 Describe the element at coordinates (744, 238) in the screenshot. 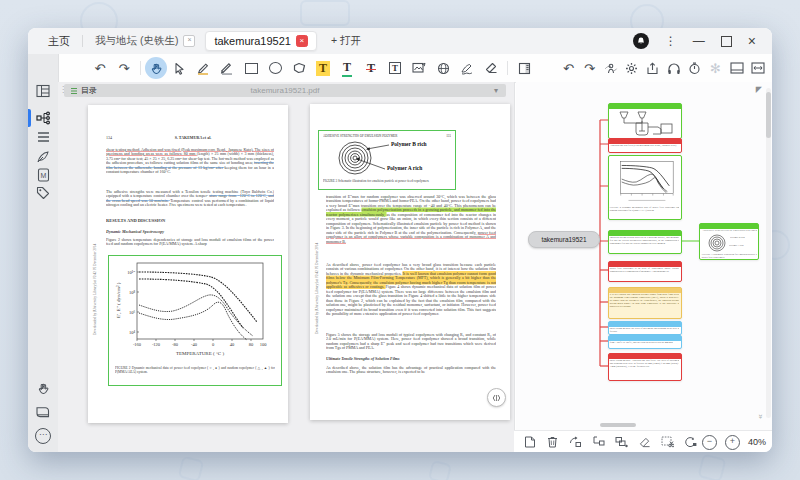

I see `node-text: Polymer B rich` at that location.